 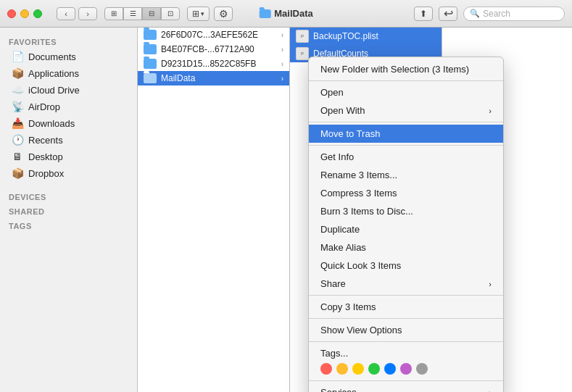 What do you see at coordinates (358, 193) in the screenshot?
I see `cm-compress-label: Compress 3 Items` at bounding box center [358, 193].